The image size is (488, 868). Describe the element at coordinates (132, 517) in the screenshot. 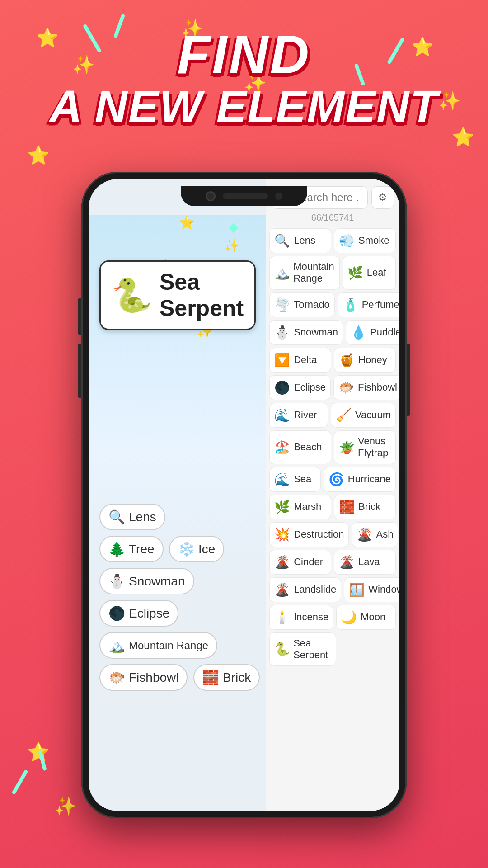

I see `game-chip-lens: 🔍 Lens` at that location.